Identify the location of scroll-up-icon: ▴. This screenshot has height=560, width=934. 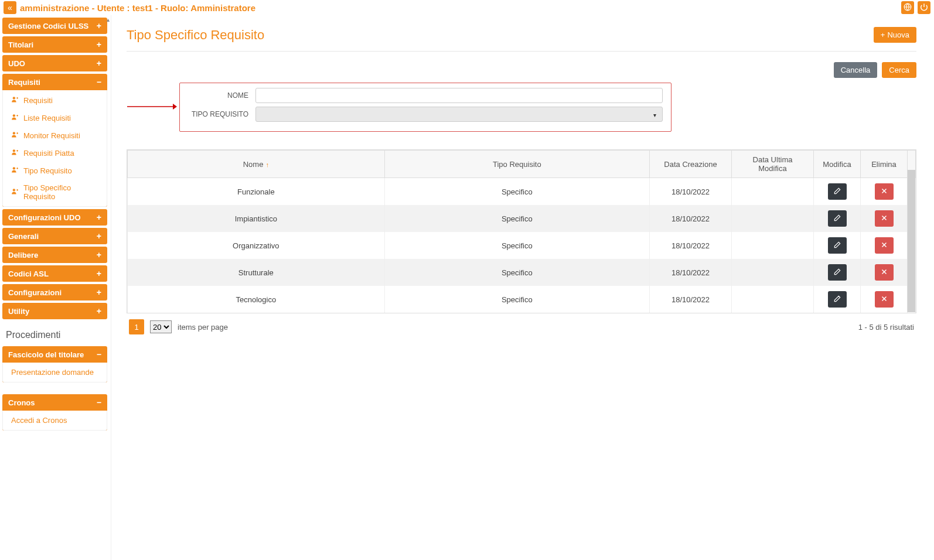
(108, 20).